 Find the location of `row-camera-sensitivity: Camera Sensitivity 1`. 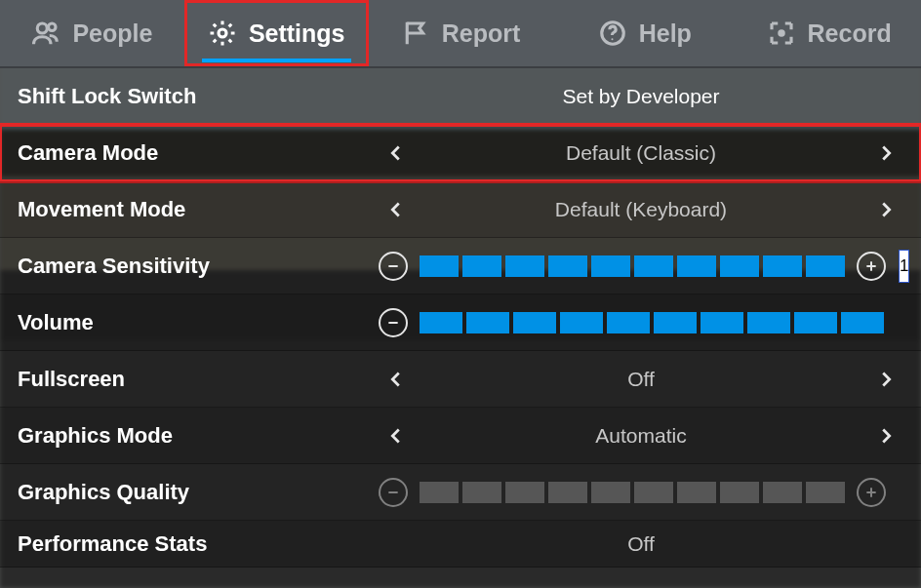

row-camera-sensitivity: Camera Sensitivity 1 is located at coordinates (460, 266).